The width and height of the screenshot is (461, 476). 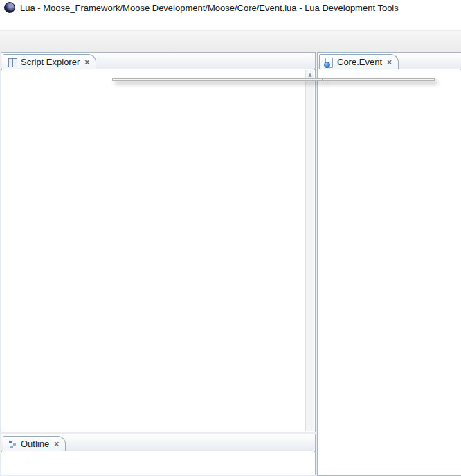 I want to click on outline-header: Outline ×, so click(x=158, y=443).